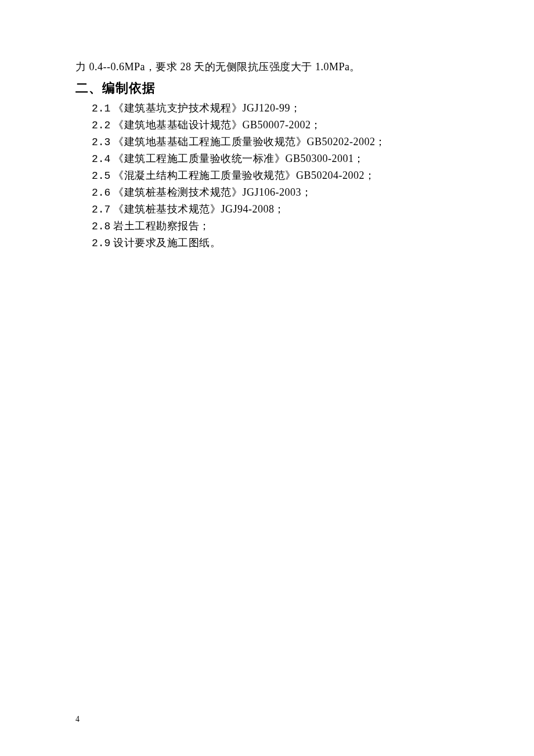 Image resolution: width=534 pixels, height=756 pixels. I want to click on list-item: 2.4 《建筑工程施工质量验收统一标准》GB50300-2001；, so click(267, 159).